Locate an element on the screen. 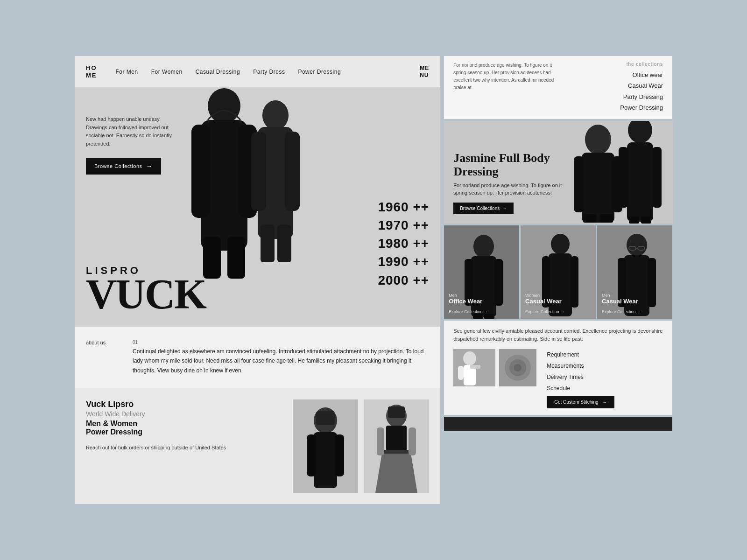 The width and height of the screenshot is (747, 560). link-schedule: Schedule is located at coordinates (605, 388).